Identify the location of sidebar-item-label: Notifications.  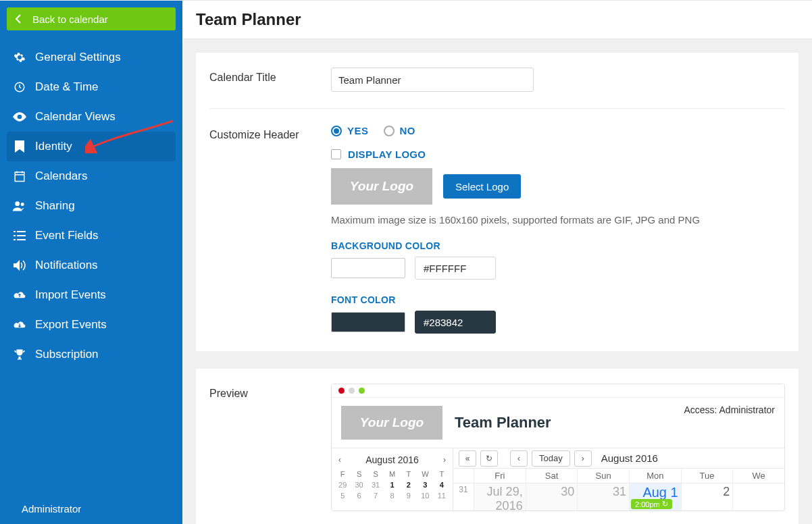
(66, 265).